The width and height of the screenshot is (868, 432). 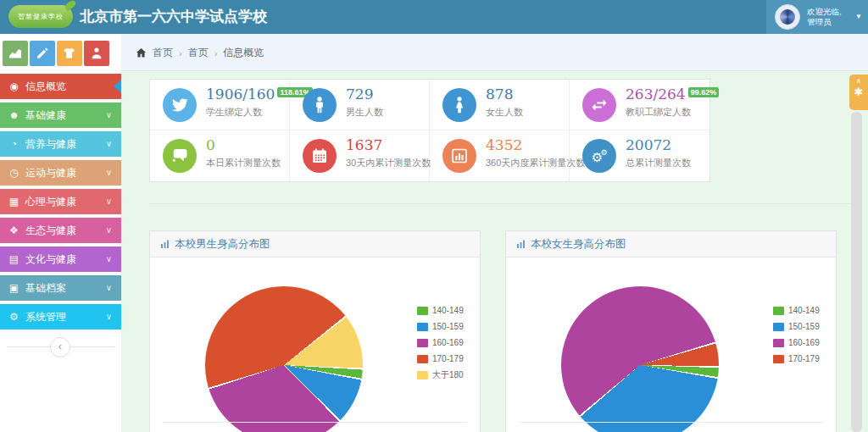 I want to click on barchart-icon, so click(x=459, y=156).